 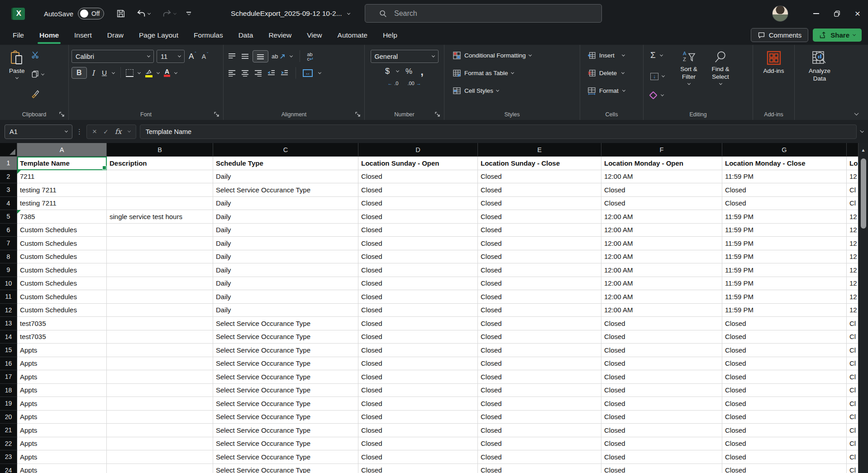 What do you see at coordinates (160, 350) in the screenshot?
I see `cell-b15` at bounding box center [160, 350].